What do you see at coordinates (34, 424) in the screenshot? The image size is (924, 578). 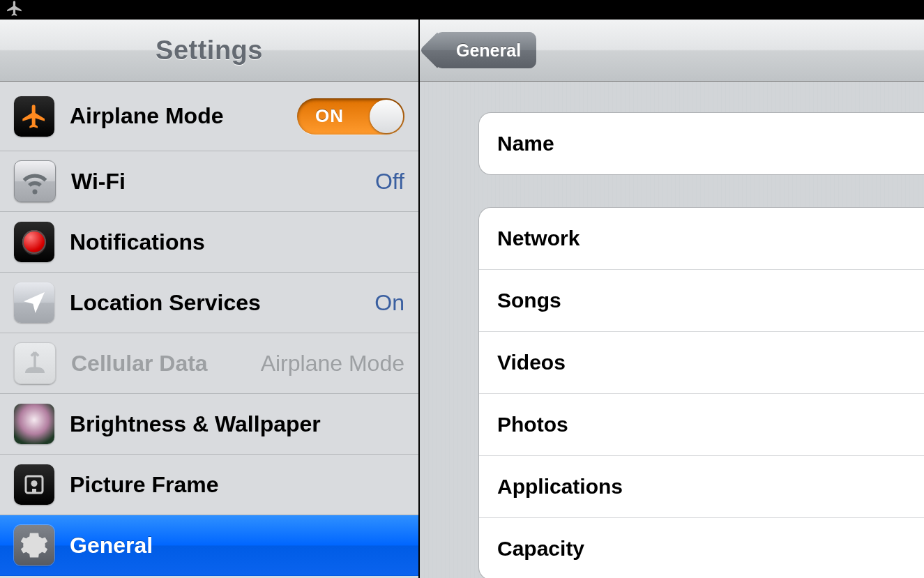 I see `brightness-icon` at bounding box center [34, 424].